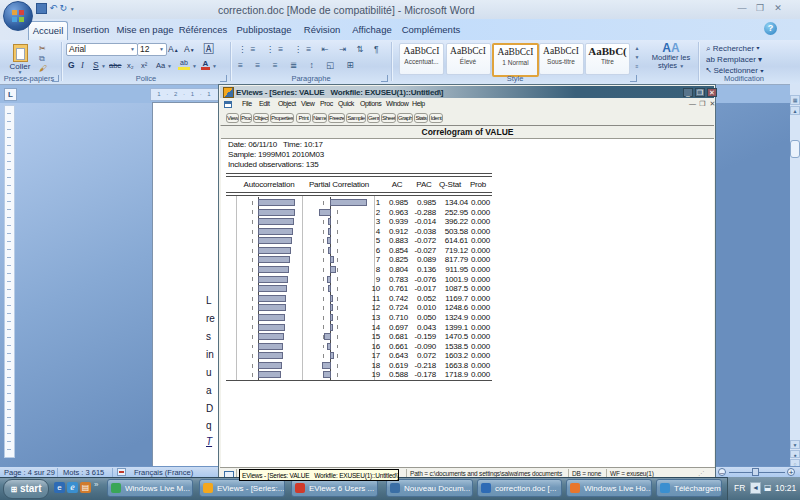 The width and height of the screenshot is (800, 500). Describe the element at coordinates (740, 488) in the screenshot. I see `tray-language: FR` at that location.